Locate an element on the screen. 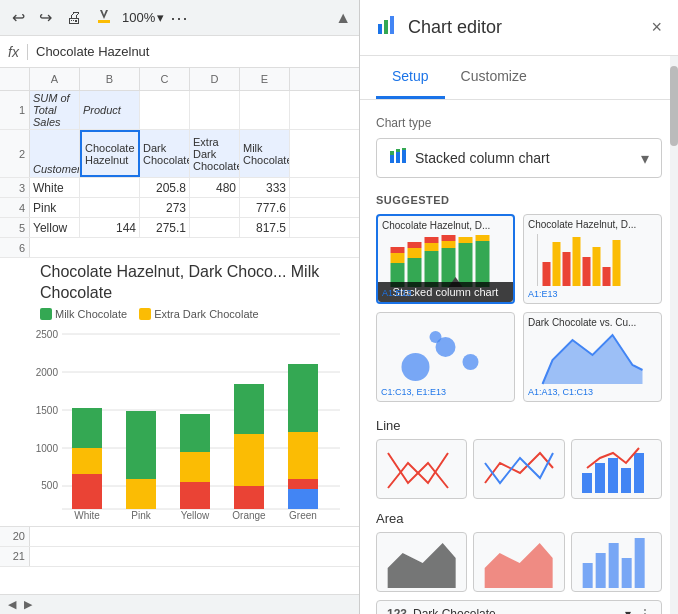  cell-4e: 777.6 is located at coordinates (265, 208).